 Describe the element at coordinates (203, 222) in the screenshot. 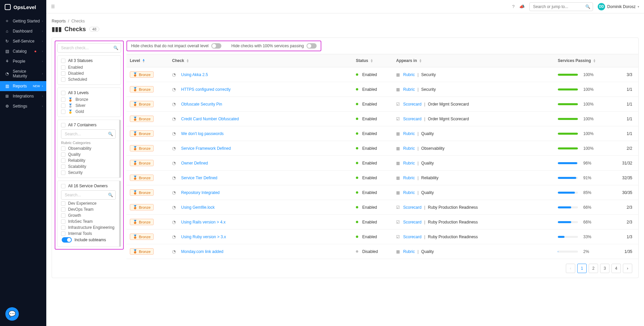

I see `check-link: Using Rails version > 4.x` at that location.